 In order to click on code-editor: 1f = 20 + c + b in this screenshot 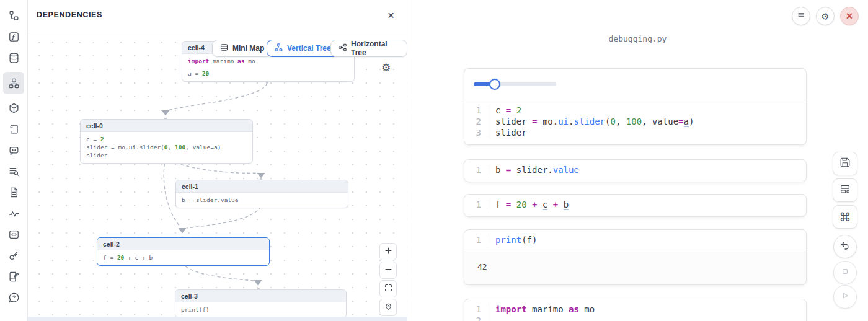, I will do `click(635, 206)`.